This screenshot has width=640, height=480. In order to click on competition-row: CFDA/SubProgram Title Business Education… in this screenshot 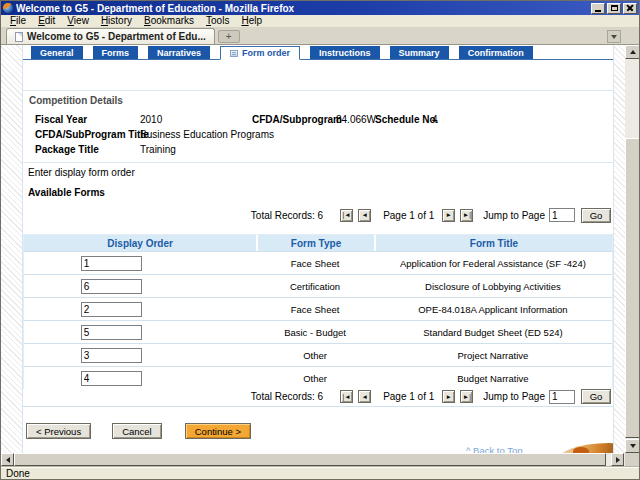, I will do `click(318, 136)`.